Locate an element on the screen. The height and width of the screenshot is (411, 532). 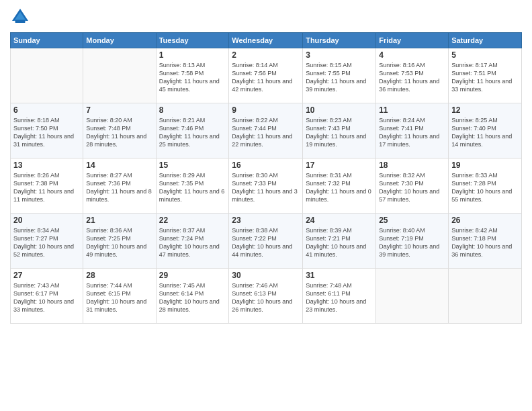
day-info: Sunrise: 8:26 AM Sunset: 7:38 PM Dayligh… is located at coordinates (47, 188).